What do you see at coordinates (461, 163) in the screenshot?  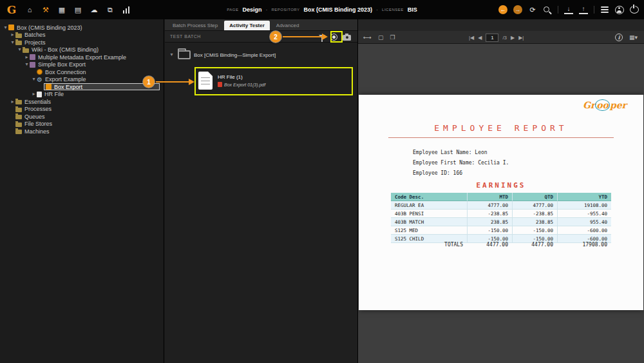 I see `doc-field-first-name: Employee First Name: Cecilia I.` at bounding box center [461, 163].